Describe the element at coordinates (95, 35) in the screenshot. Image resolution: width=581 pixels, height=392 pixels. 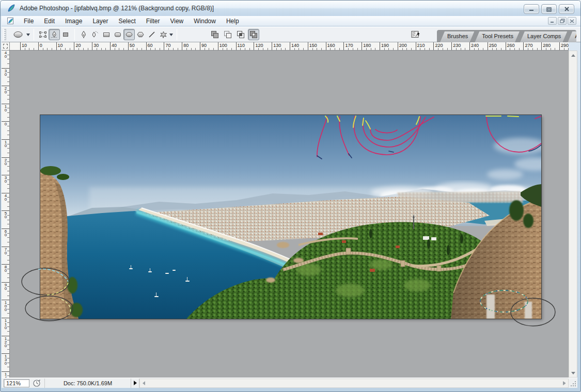
I see `freeform-pen-tool-button` at that location.